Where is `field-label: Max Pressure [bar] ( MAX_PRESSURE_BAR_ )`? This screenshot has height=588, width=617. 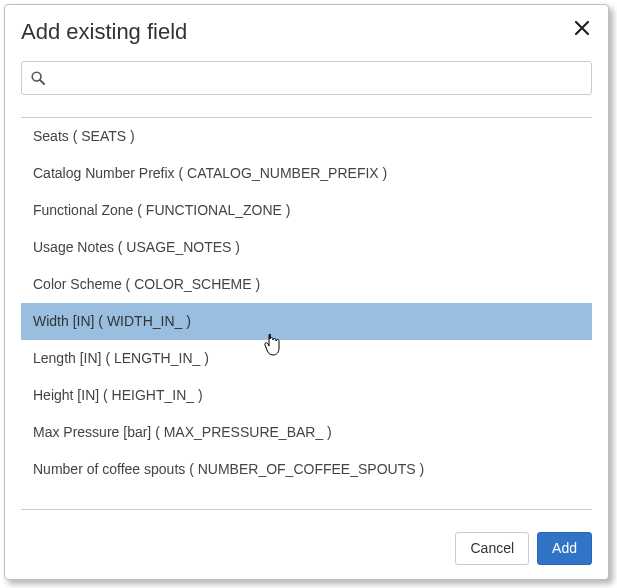
field-label: Max Pressure [bar] ( MAX_PRESSURE_BAR_ ) is located at coordinates (182, 432).